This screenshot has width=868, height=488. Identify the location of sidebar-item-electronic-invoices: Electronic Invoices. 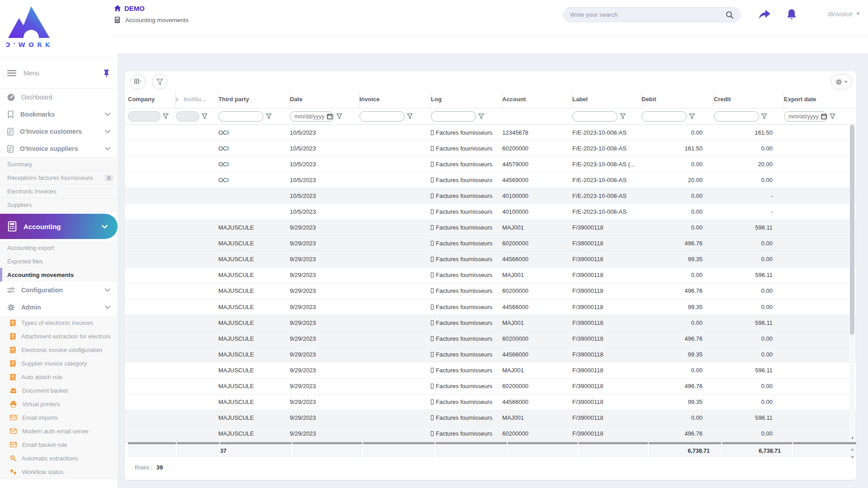
(59, 192).